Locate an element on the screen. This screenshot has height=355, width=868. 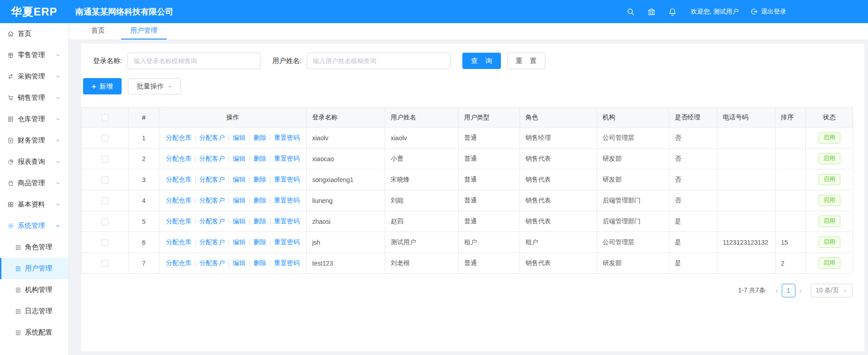
sidebar-subitem-log: 日志管理 is located at coordinates (34, 311).